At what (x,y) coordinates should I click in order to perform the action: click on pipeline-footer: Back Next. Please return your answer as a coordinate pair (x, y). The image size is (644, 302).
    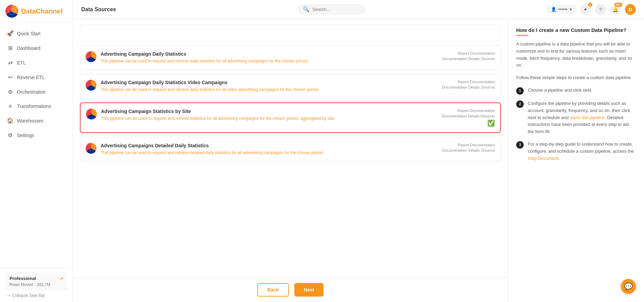
    Looking at the image, I should click on (290, 290).